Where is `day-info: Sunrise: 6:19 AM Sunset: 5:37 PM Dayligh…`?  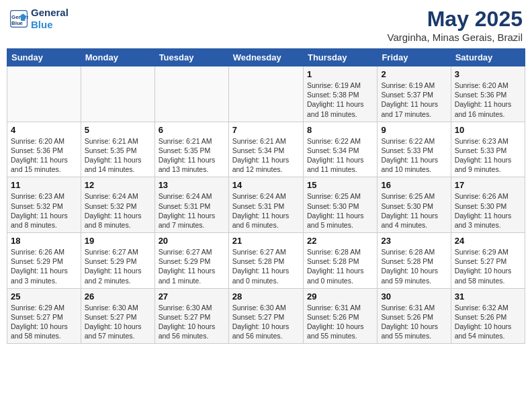 day-info: Sunrise: 6:19 AM Sunset: 5:37 PM Dayligh… is located at coordinates (414, 99).